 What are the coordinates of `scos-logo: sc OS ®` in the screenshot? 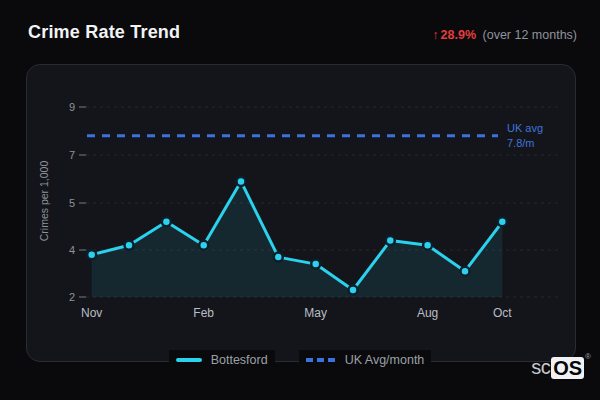 It's located at (561, 368).